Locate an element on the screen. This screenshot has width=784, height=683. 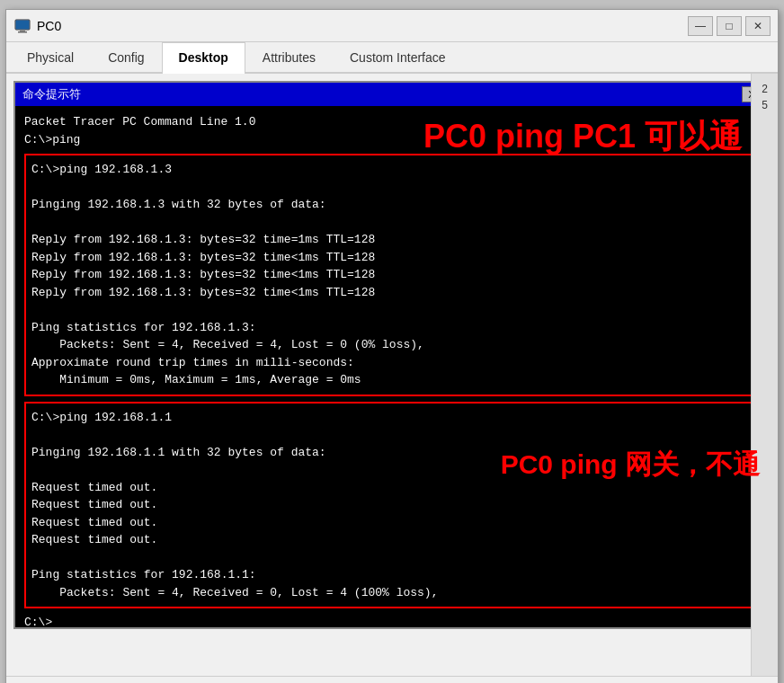
tab-physical: Physical is located at coordinates (50, 58).